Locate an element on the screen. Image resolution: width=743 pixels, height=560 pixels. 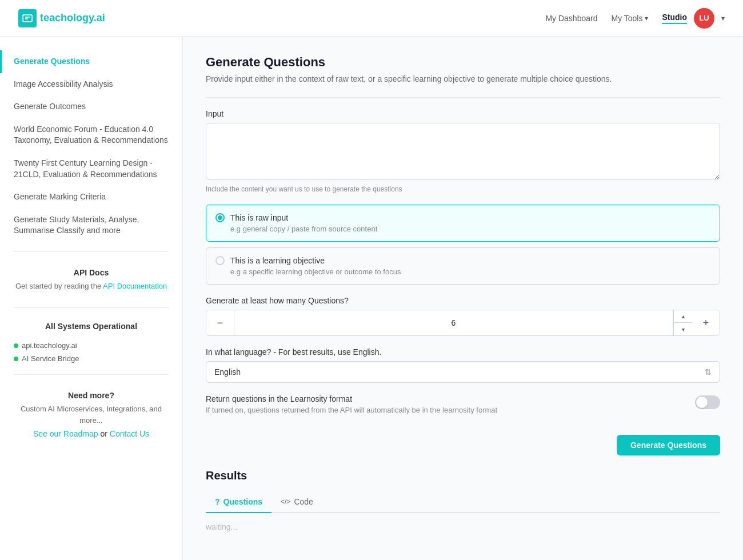
increment-button: + is located at coordinates (706, 323).